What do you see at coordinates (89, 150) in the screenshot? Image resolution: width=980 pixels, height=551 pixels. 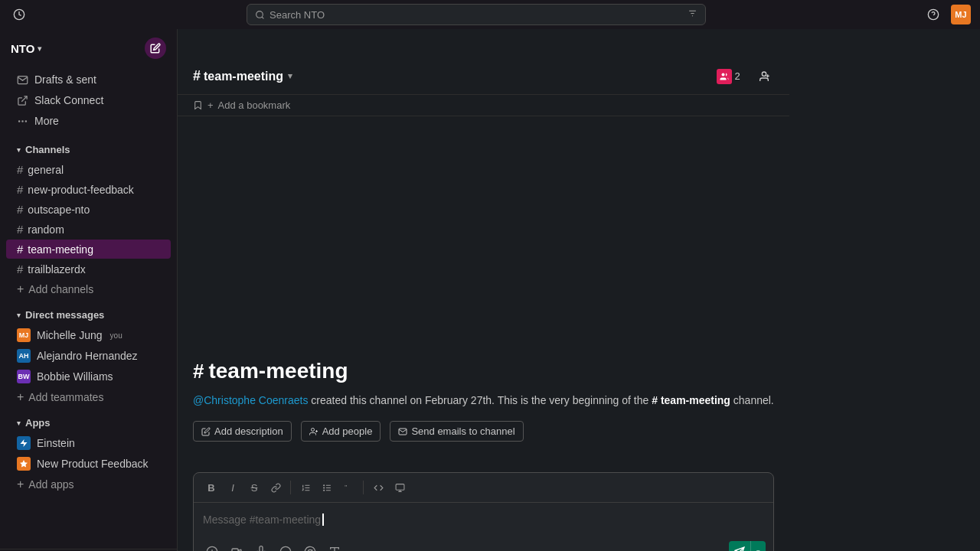 I see `channels-section-header: ▾ Channels` at bounding box center [89, 150].